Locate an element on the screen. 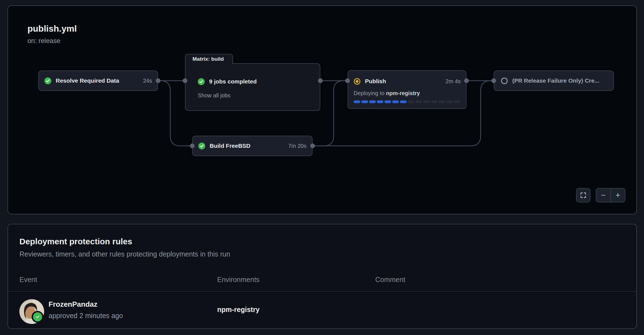 The height and width of the screenshot is (335, 644). deploy-target-environment: npm-registry is located at coordinates (403, 93).